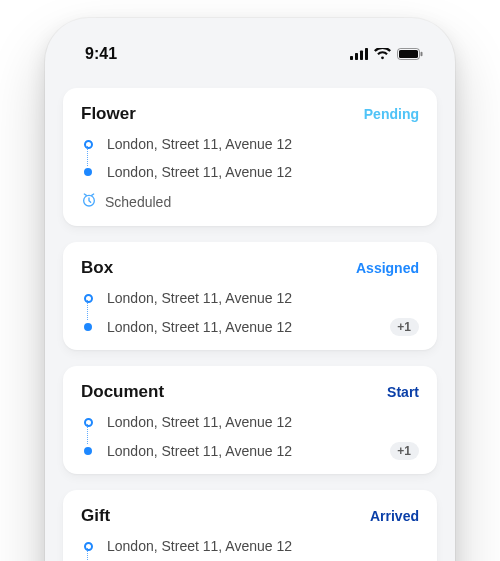 The width and height of the screenshot is (500, 561). I want to click on status-bar: 9:41, so click(250, 44).